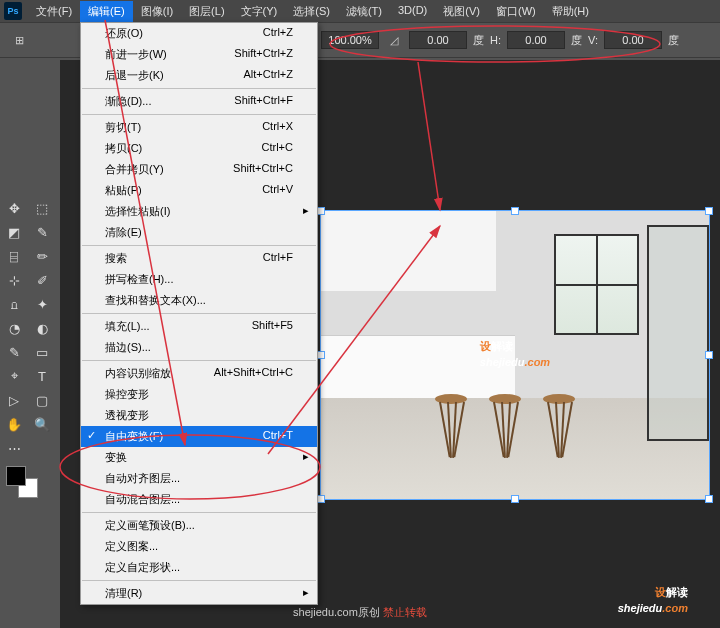  What do you see at coordinates (515, 499) in the screenshot?
I see `transform-handle-bc` at bounding box center [515, 499].